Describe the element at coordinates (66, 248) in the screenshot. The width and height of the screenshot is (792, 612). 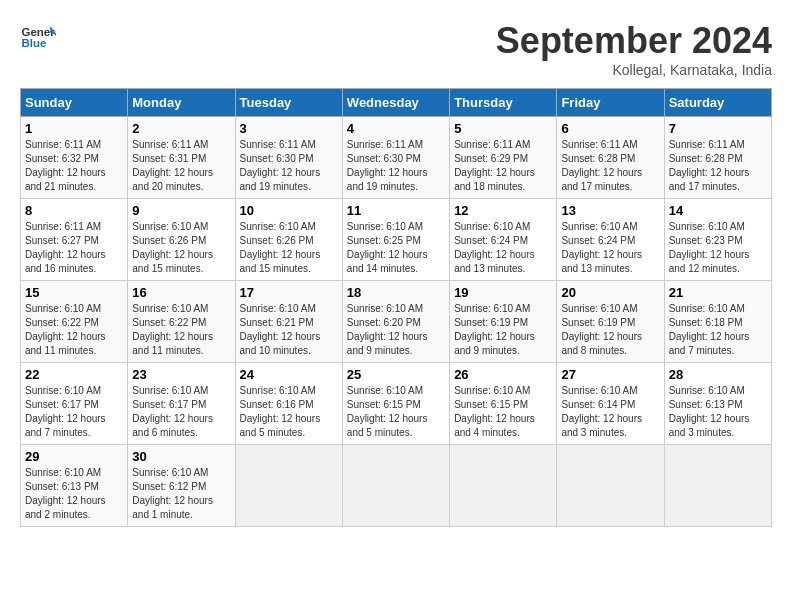
I see `day-info: Sunrise: 6:11 AMSunset: 6:27 PMDaylight:…` at that location.